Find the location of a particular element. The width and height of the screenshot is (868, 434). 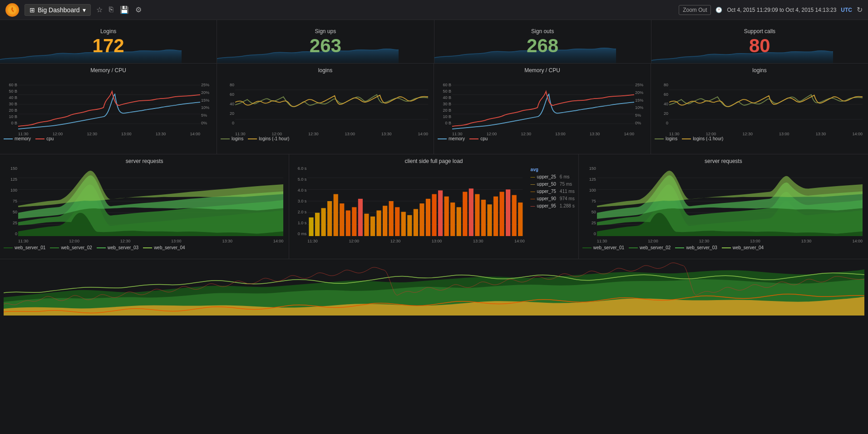

memory-cpu-panel-1: Memory / CPU 60 B50 B40 B30 B20 B10 B0 B… is located at coordinates (108, 109).